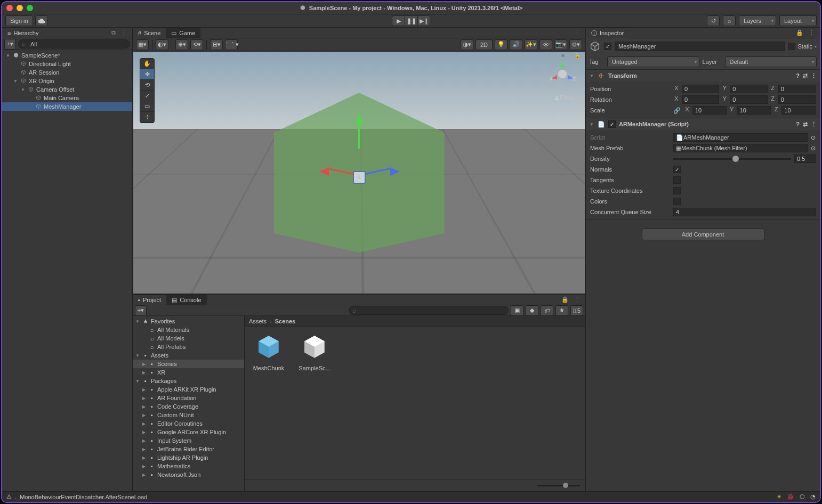  Describe the element at coordinates (189, 441) in the screenshot. I see `folder-row: ▶▪Input System` at that location.